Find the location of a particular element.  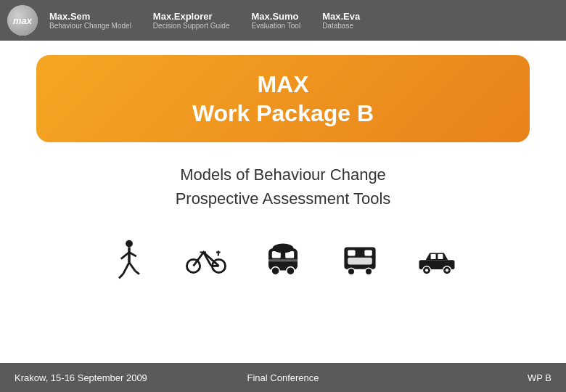

nav-main-label: Max.Sumo is located at coordinates (276, 16).